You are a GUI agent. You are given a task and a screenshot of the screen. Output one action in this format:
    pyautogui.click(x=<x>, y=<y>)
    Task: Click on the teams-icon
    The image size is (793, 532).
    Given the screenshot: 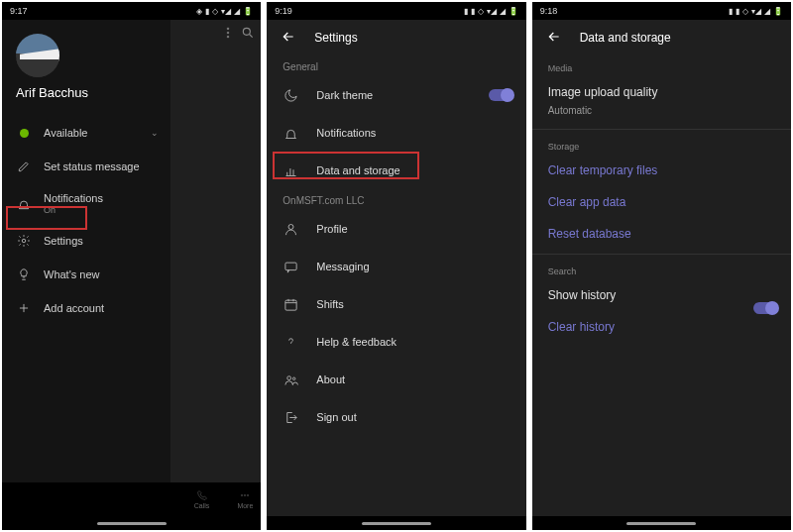 What is the action you would take?
    pyautogui.click(x=290, y=379)
    